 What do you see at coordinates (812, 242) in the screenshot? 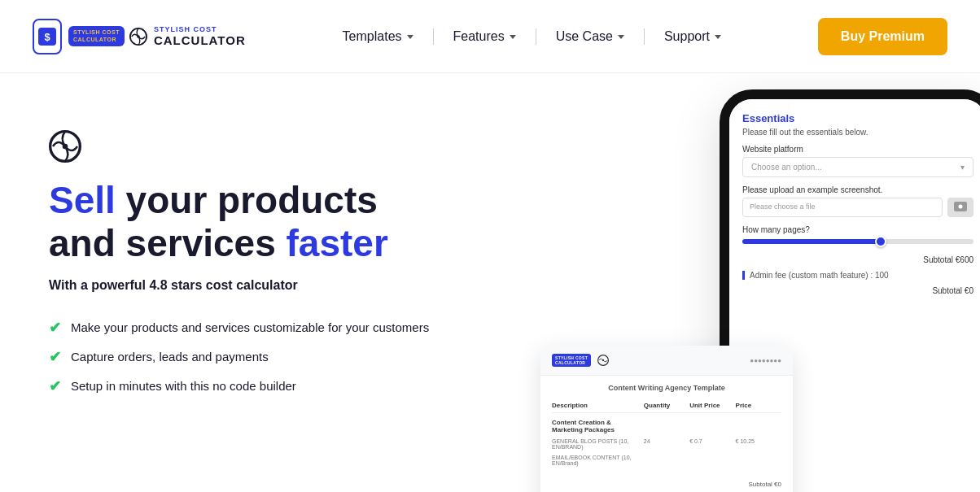
I see `phone-slider-fill` at bounding box center [812, 242].